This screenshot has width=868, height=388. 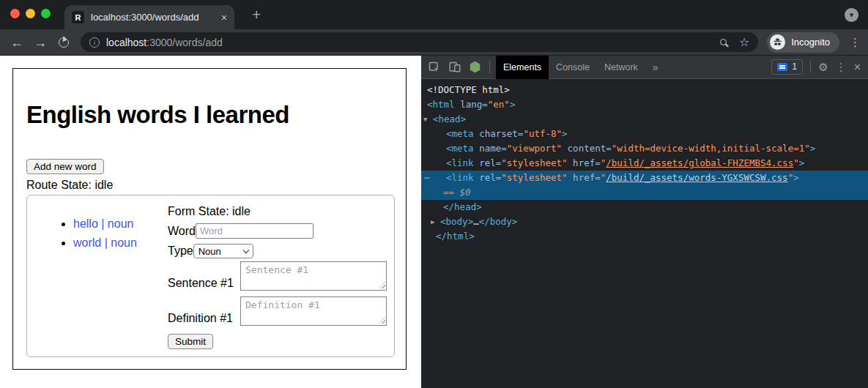 What do you see at coordinates (427, 178) in the screenshot?
I see `node-more-actions-icon: ⋯` at bounding box center [427, 178].